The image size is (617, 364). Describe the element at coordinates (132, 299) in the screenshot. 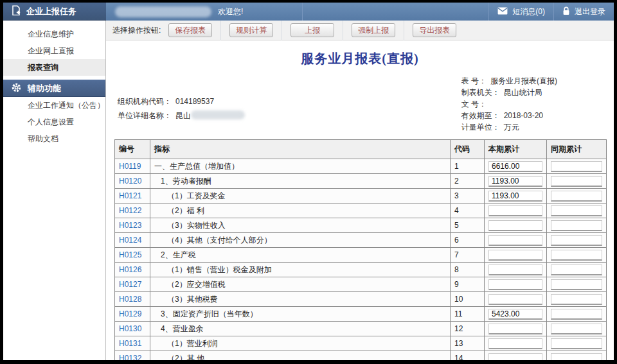

I see `row-code-cell: H0128` at that location.